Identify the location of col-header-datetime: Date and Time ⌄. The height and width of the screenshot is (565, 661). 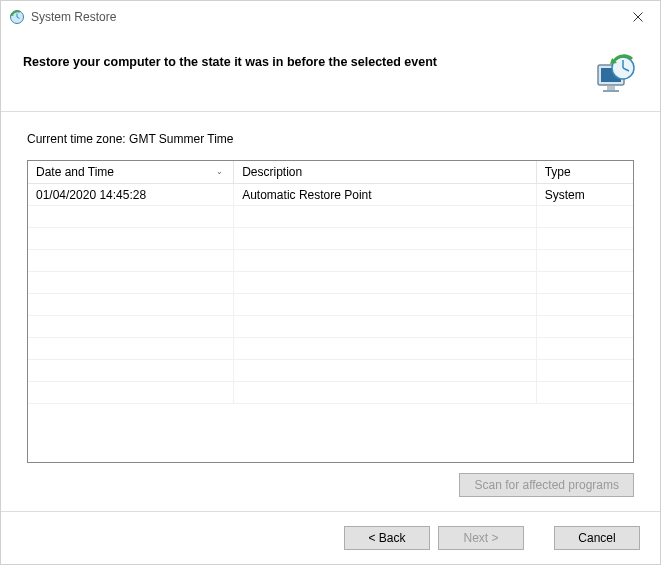
(131, 172).